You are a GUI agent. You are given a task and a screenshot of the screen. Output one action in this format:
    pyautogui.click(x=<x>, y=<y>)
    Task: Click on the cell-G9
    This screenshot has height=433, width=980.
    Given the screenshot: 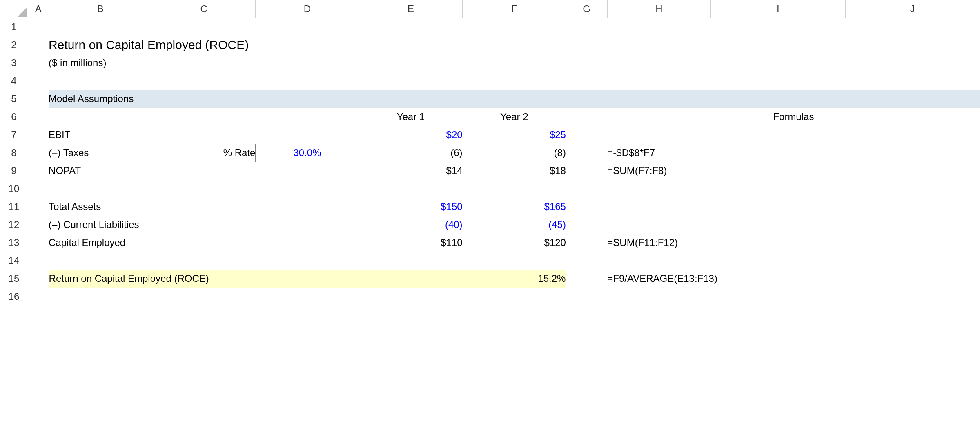 What is the action you would take?
    pyautogui.click(x=586, y=171)
    